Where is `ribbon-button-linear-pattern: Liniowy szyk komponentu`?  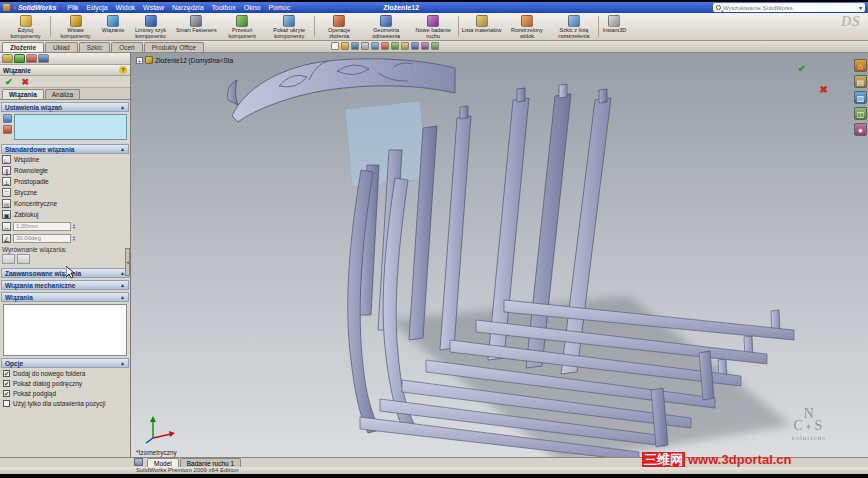
ribbon-button-linear-pattern: Liniowy szyk komponentu is located at coordinates (150, 26).